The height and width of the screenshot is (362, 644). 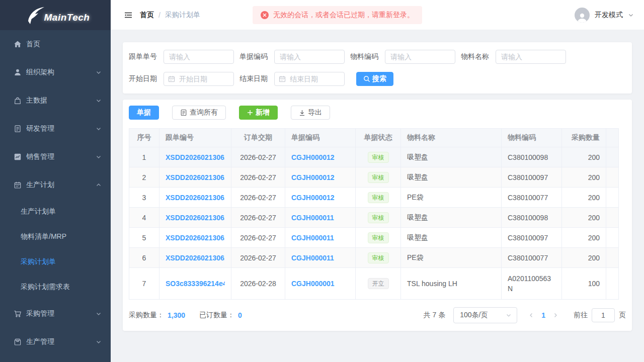 What do you see at coordinates (543, 315) in the screenshot?
I see `current-page: 1` at bounding box center [543, 315].